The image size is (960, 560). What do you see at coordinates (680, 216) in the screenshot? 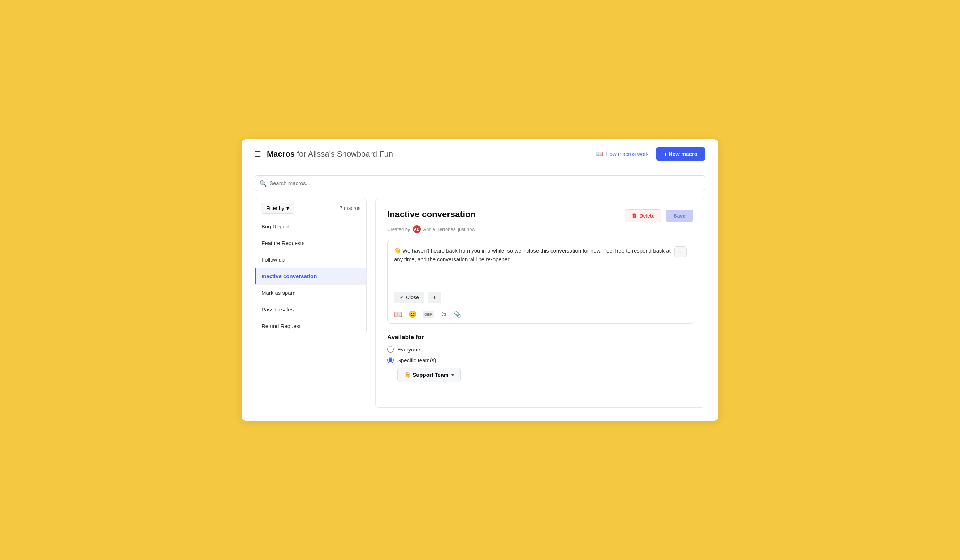
I see `save-button: Save` at bounding box center [680, 216].